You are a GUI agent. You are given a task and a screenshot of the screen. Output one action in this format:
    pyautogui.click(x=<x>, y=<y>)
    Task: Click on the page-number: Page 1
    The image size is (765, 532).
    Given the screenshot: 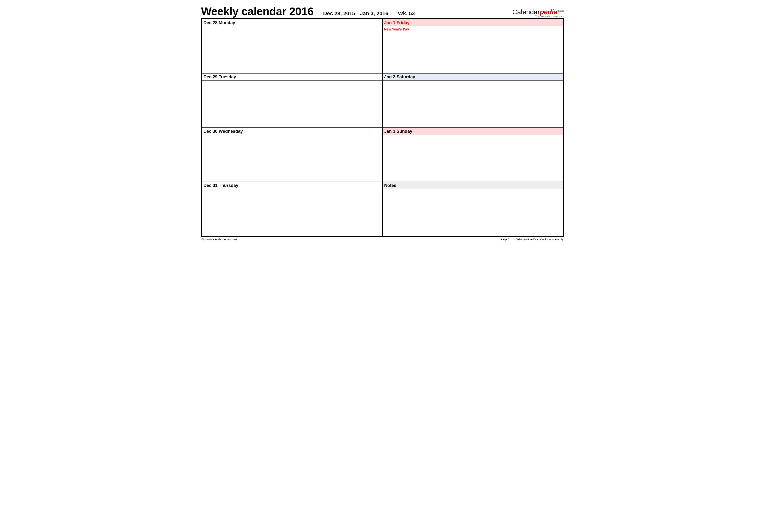 What is the action you would take?
    pyautogui.click(x=505, y=240)
    